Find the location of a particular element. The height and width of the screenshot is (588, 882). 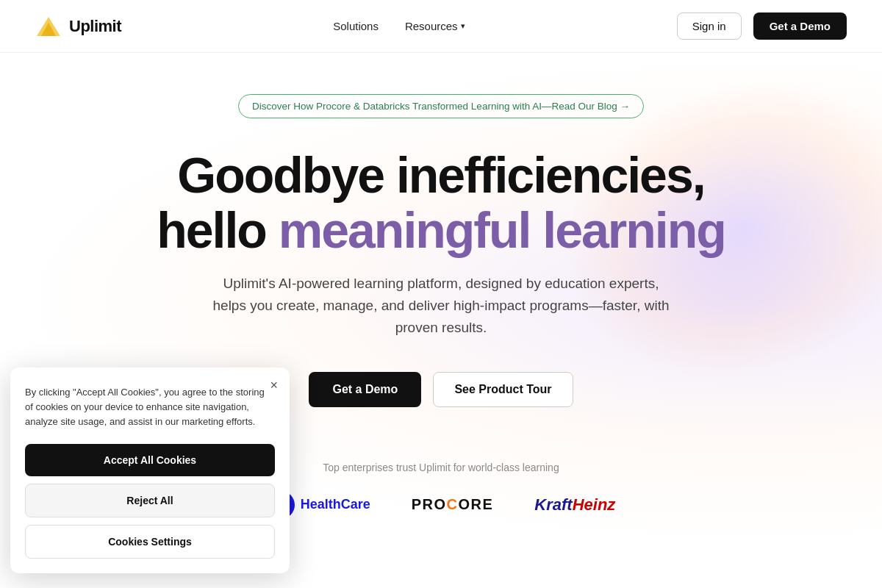

cookie-body-text: By clicking "Accept All Cookies", you ag… is located at coordinates (150, 407).